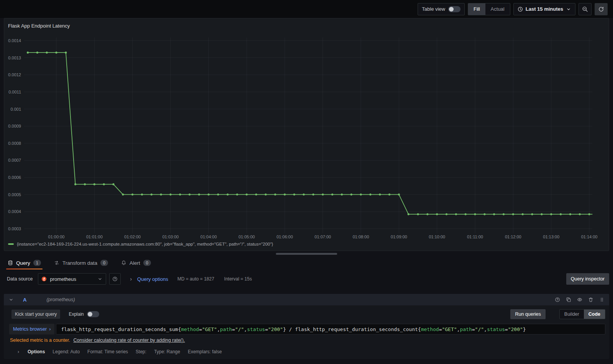  What do you see at coordinates (136, 263) in the screenshot?
I see `tab-alert: Alert 0` at bounding box center [136, 263].